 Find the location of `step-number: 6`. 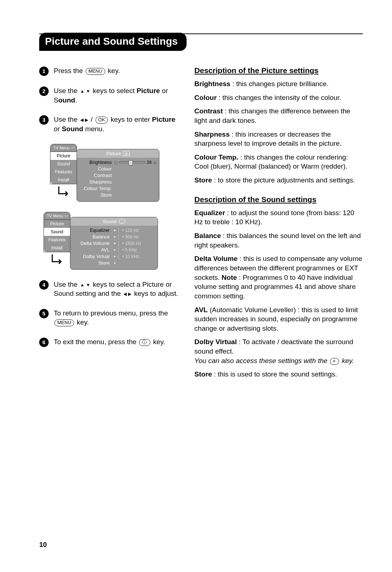

step-number: 6 is located at coordinates (44, 342).